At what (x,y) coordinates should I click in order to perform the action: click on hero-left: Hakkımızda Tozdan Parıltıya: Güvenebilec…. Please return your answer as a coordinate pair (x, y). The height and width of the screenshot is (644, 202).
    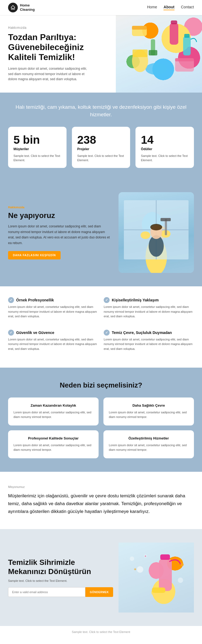
    Looking at the image, I should click on (58, 54).